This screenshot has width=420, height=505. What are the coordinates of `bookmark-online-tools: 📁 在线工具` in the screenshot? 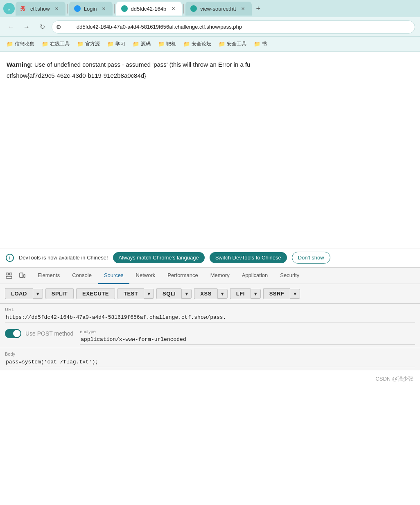 It's located at (56, 44).